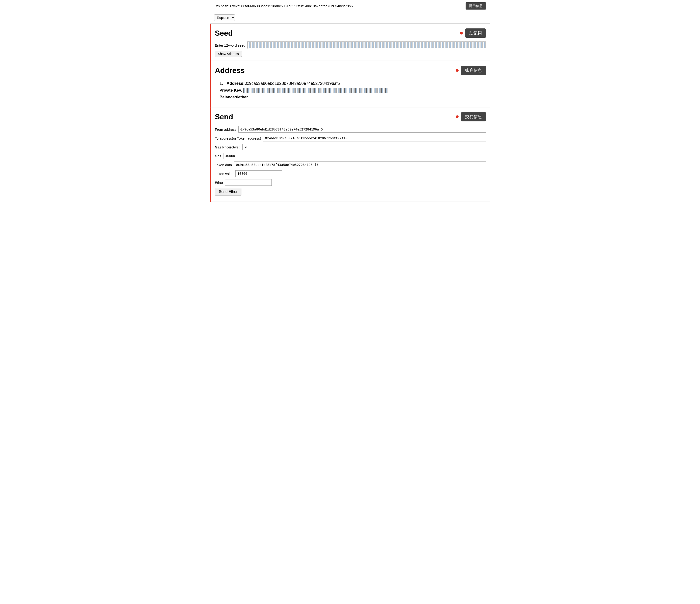 The image size is (700, 604). Describe the element at coordinates (362, 129) in the screenshot. I see `from-address-input` at that location.